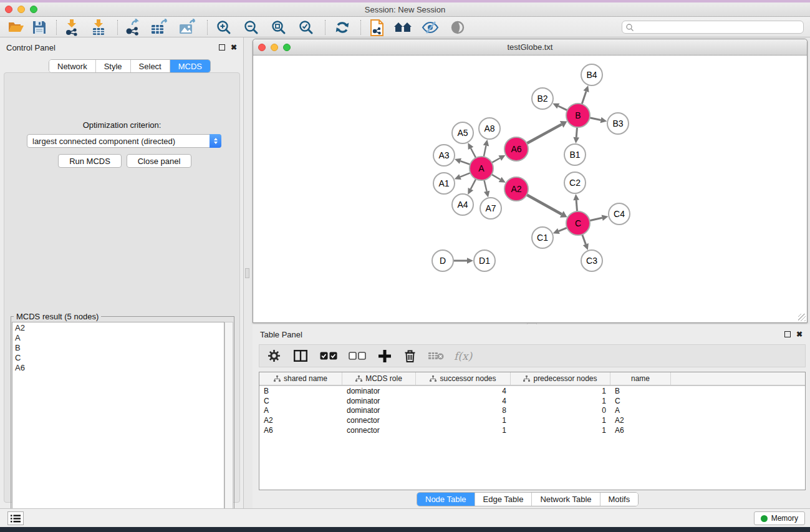 The width and height of the screenshot is (810, 532). Describe the element at coordinates (779, 518) in the screenshot. I see `memory-button: Memory` at that location.